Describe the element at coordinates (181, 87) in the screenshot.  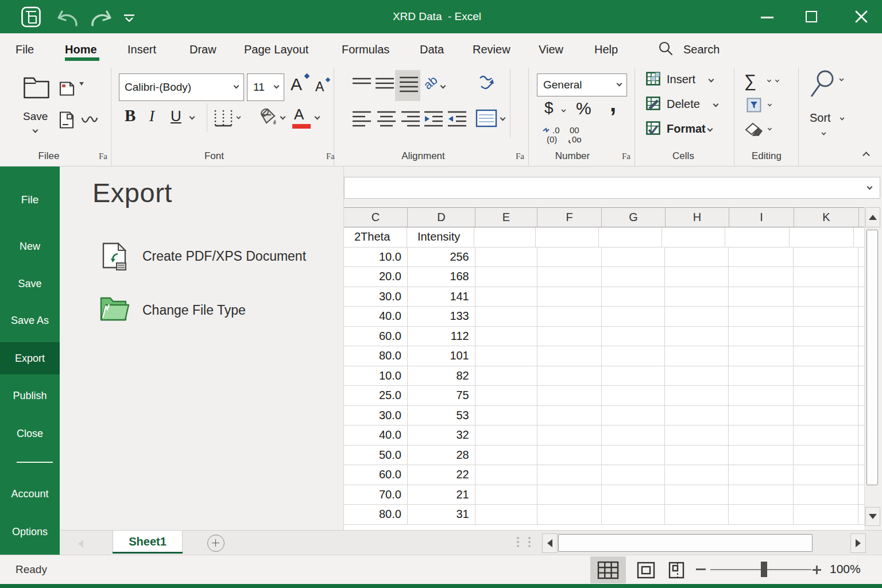
I see `font-name-combo: Calibri-(Body)` at that location.